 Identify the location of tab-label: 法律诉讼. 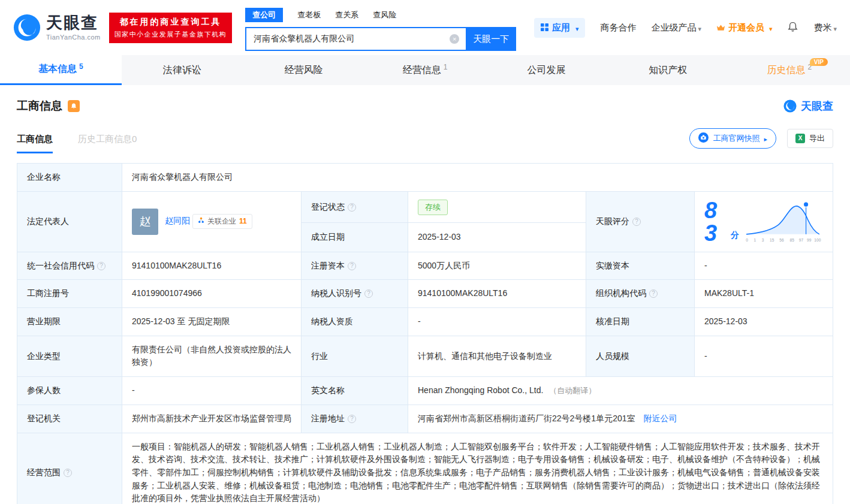
(182, 71).